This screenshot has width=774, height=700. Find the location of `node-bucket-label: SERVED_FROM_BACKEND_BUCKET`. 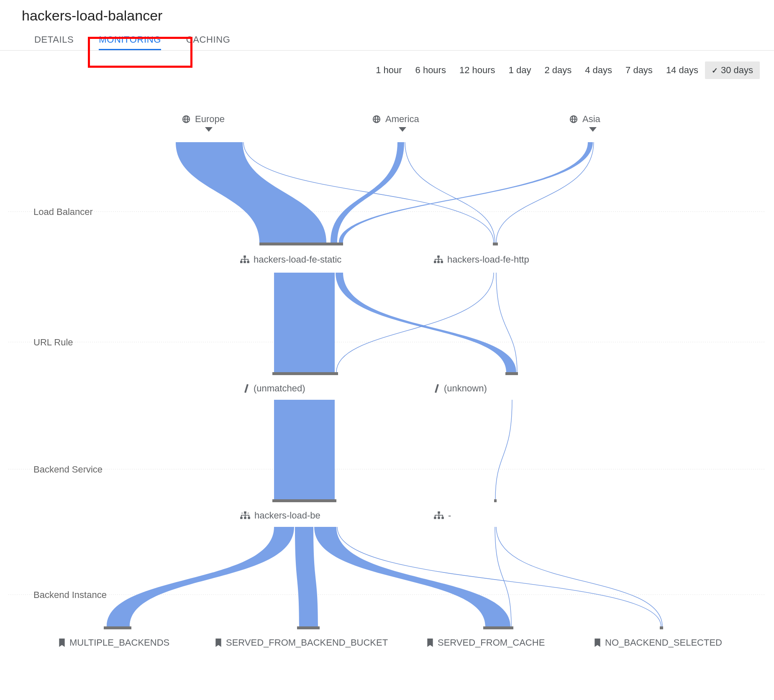

node-bucket-label: SERVED_FROM_BACKEND_BUCKET is located at coordinates (307, 643).